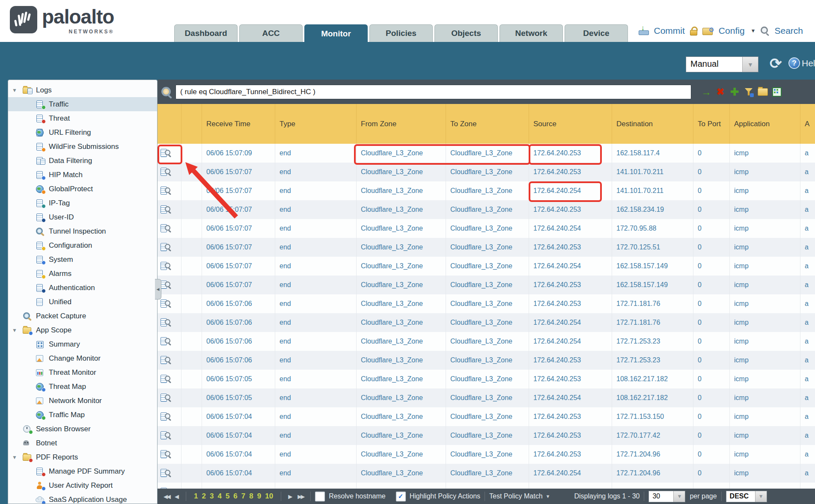  What do you see at coordinates (83, 415) in the screenshot?
I see `sidebar-item-traffic-map: Traffic Map` at bounding box center [83, 415].